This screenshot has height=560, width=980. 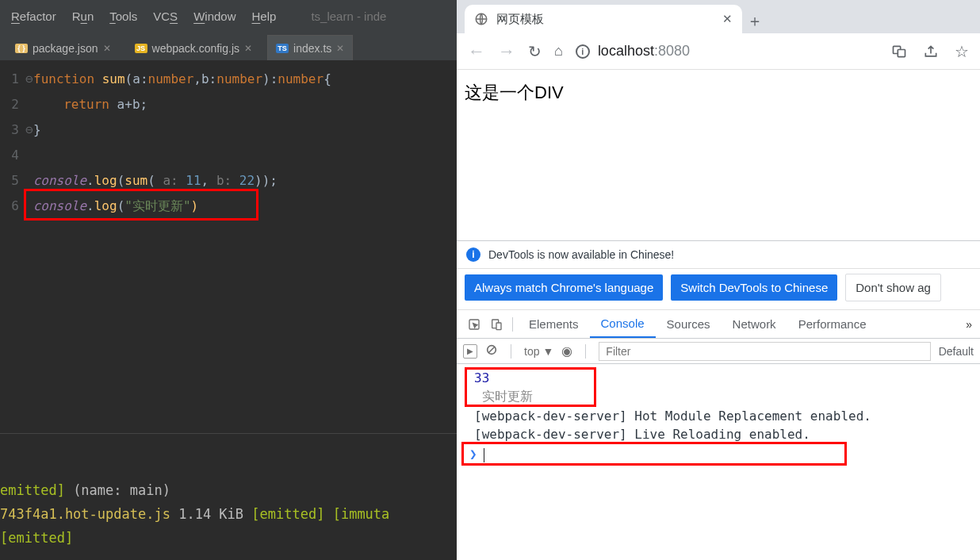 What do you see at coordinates (718, 35) in the screenshot?
I see `browser-chrome: 网页模板 ✕ ＋ ← → ↻ ⌂ i localhost:8080 ☆` at bounding box center [718, 35].